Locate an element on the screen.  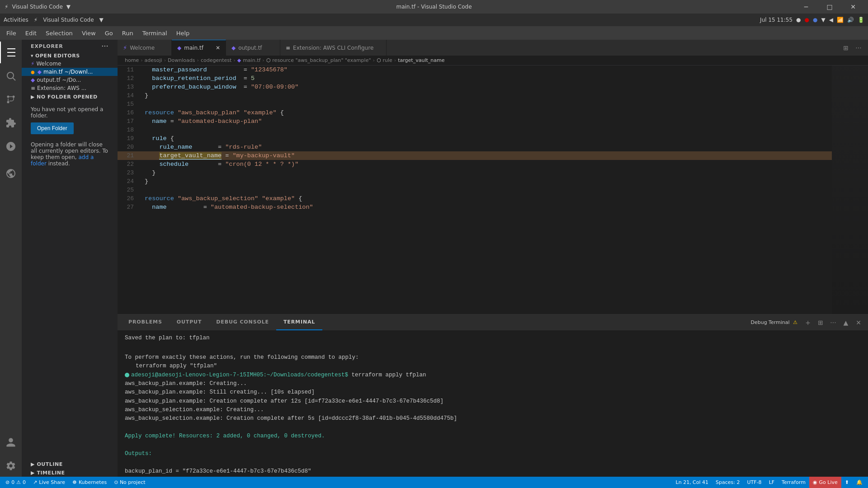
file-item-output-tf: ◆ output.tf ~/Do... is located at coordinates (70, 80).